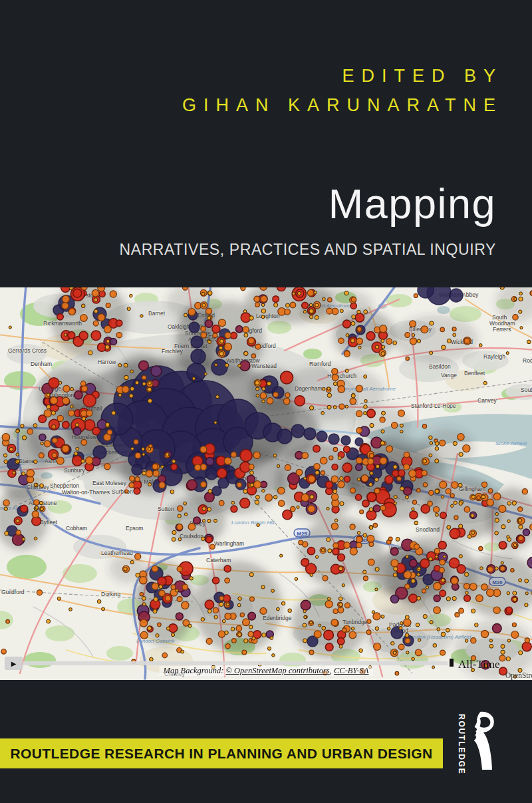  I want to click on svg-text: Guildford, so click(13, 592).